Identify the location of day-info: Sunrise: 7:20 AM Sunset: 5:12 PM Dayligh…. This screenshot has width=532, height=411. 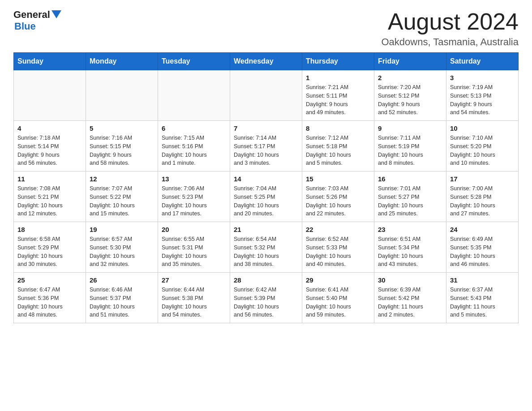
(410, 100).